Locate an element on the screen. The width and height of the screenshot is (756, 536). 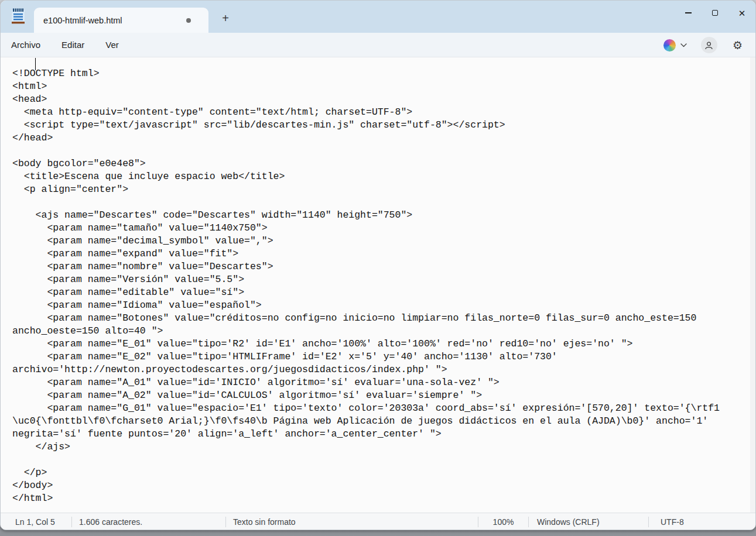
code-line: <param name="decimal_symbol" value=","> is located at coordinates (384, 241).